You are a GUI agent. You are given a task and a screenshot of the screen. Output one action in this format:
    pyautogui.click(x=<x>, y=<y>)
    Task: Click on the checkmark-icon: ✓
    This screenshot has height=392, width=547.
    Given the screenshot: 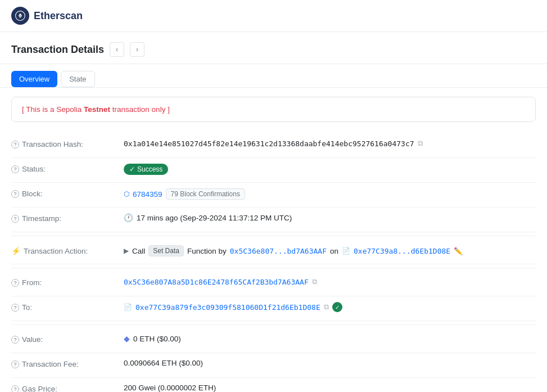 What is the action you would take?
    pyautogui.click(x=132, y=169)
    